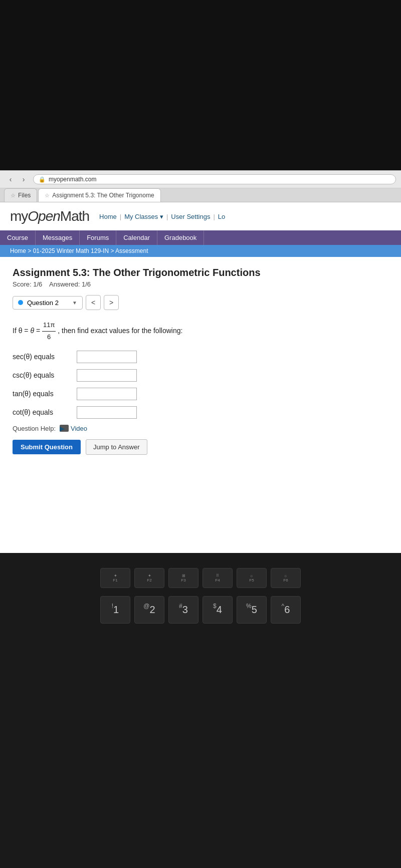 The width and height of the screenshot is (401, 868). I want to click on jump-to-answer-button: Jump to Answer, so click(116, 447).